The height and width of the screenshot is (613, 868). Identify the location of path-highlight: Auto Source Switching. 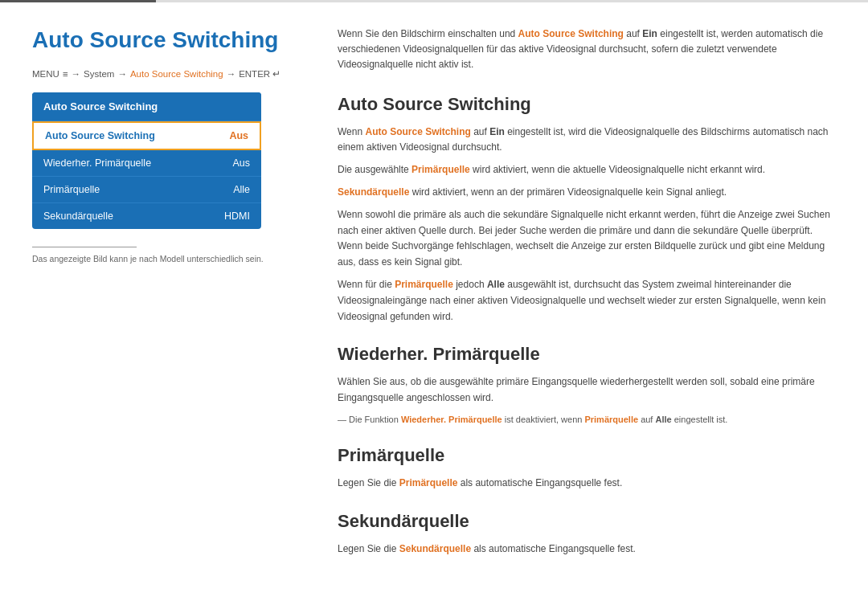
(177, 74).